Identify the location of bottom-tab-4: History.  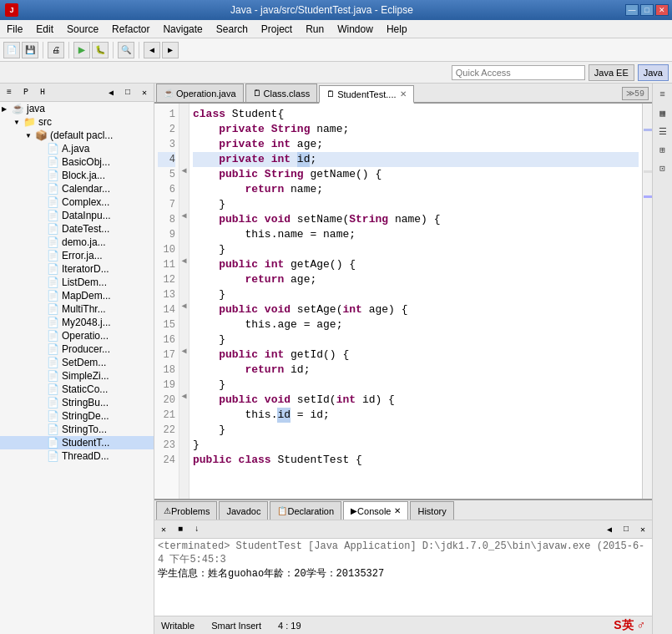
(432, 510).